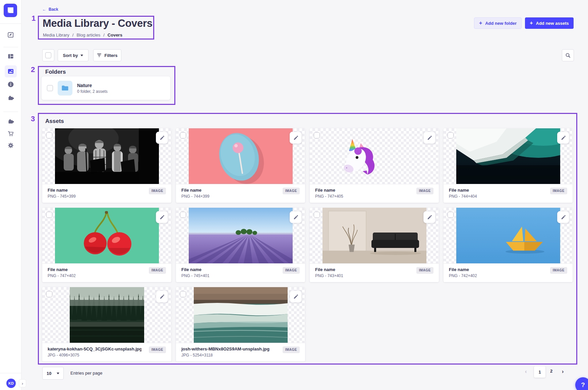  Describe the element at coordinates (11, 195) in the screenshot. I see `sidebar: KD` at that location.